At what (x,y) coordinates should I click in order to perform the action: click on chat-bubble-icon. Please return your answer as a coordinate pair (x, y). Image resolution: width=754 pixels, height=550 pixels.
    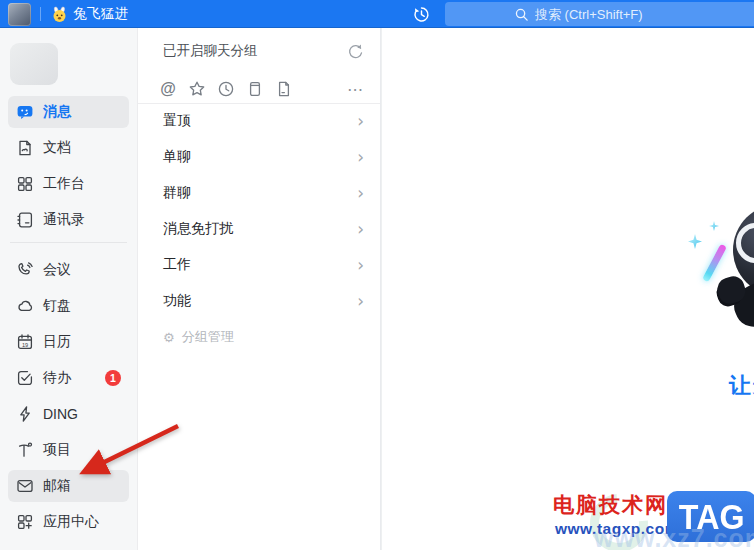
    Looking at the image, I should click on (25, 112).